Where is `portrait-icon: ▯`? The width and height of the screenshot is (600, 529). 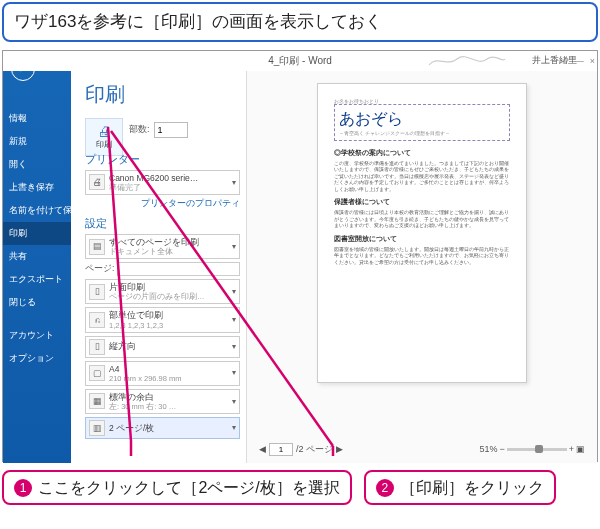 portrait-icon: ▯ is located at coordinates (97, 347).